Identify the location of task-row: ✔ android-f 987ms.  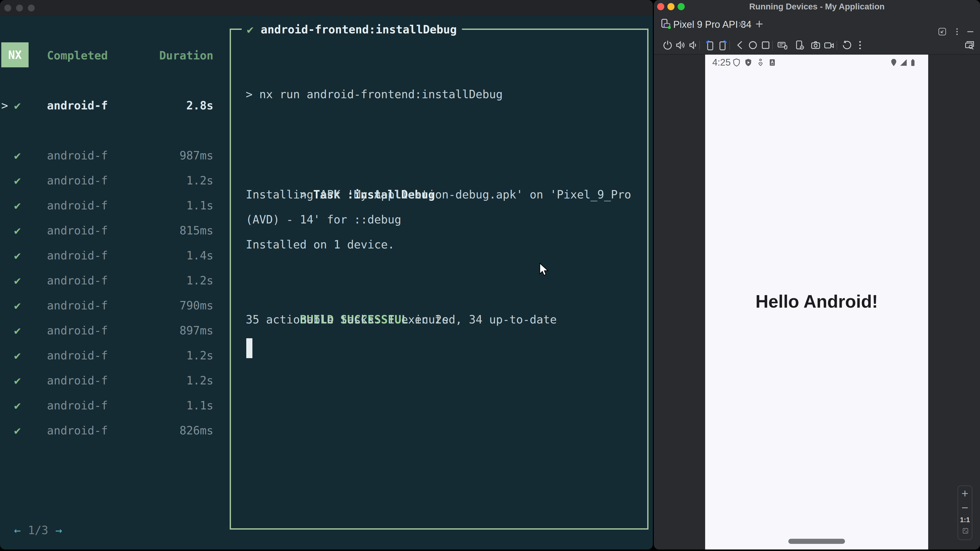
(107, 156).